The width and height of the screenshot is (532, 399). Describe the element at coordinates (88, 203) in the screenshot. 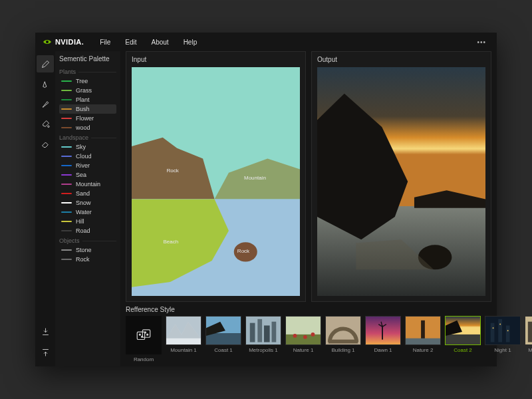

I see `palette-item-snow: Snow` at that location.